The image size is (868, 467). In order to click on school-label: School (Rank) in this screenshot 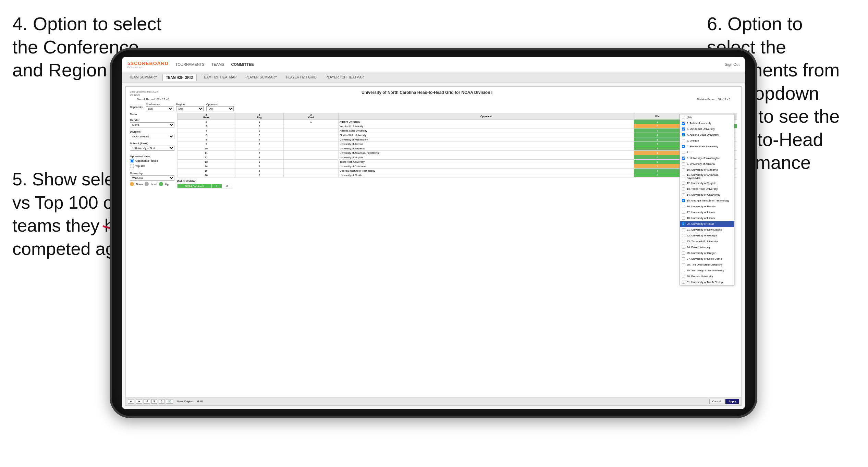, I will do `click(152, 143)`.